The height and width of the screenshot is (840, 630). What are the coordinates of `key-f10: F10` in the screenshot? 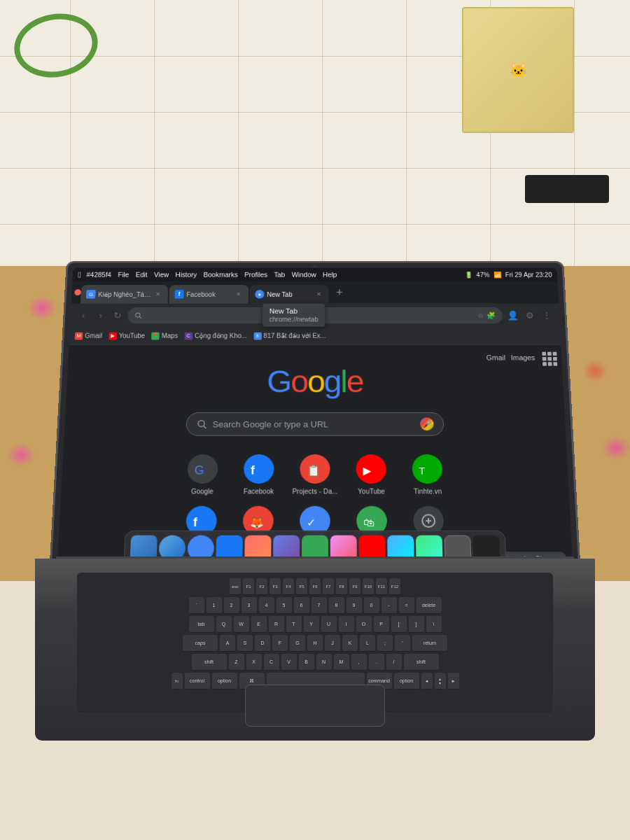 It's located at (368, 587).